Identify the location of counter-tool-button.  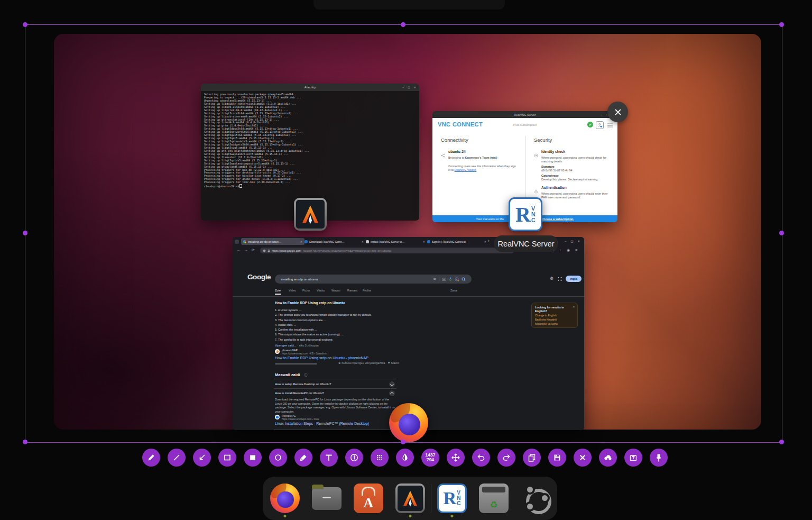
(354, 458).